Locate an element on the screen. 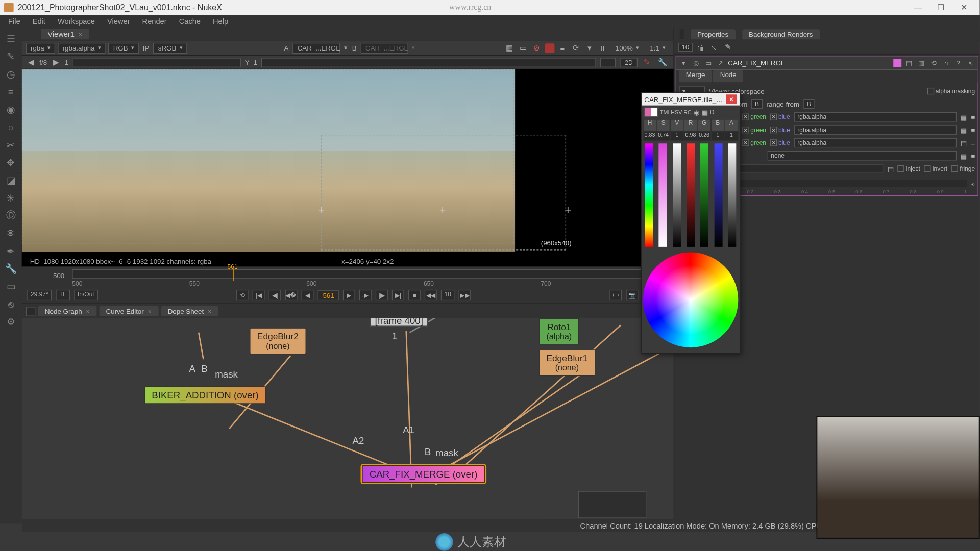 The image size is (980, 551). lock-icon: ⛌ is located at coordinates (715, 47).